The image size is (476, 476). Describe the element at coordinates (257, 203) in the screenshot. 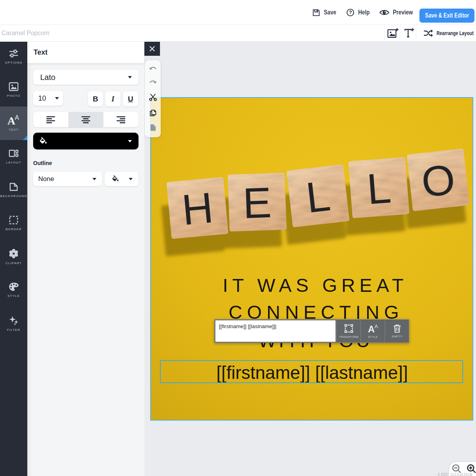

I see `svg-text: E` at that location.